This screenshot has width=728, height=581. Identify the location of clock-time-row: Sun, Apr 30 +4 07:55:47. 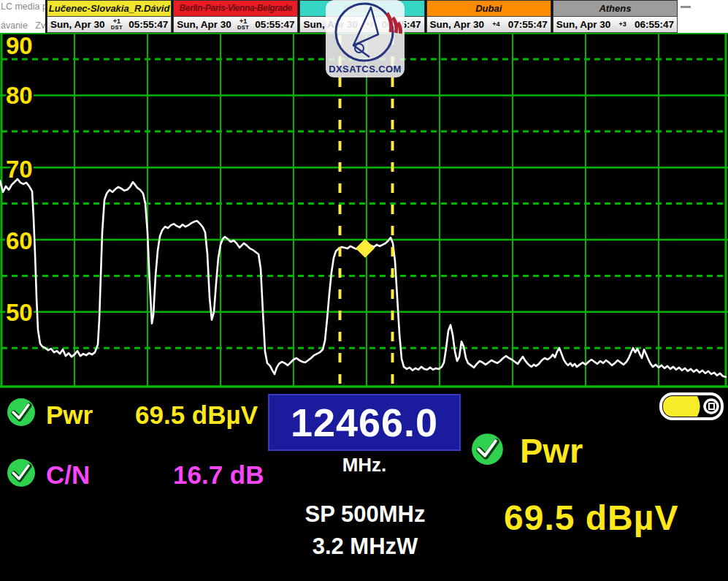
(489, 25).